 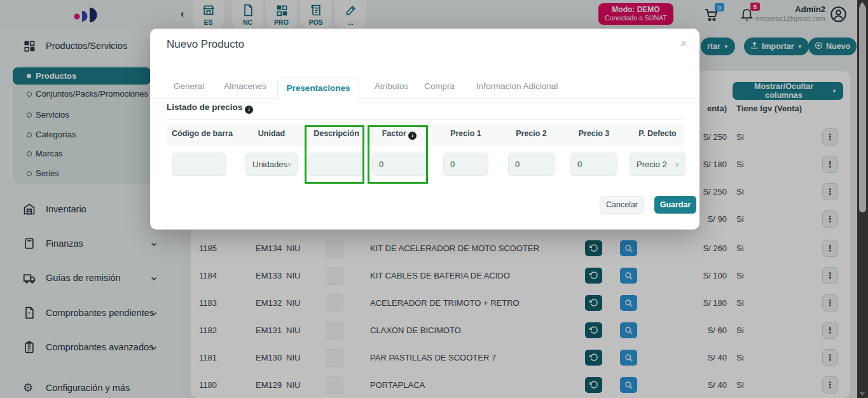 I want to click on column-label: P. Defecto, so click(x=658, y=134).